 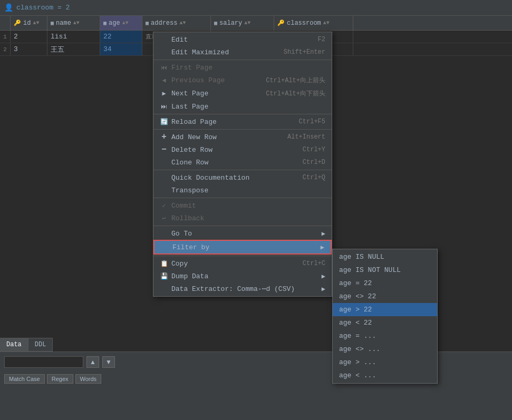 I want to click on sort-arrow-salary: ▲▼, so click(x=247, y=23).